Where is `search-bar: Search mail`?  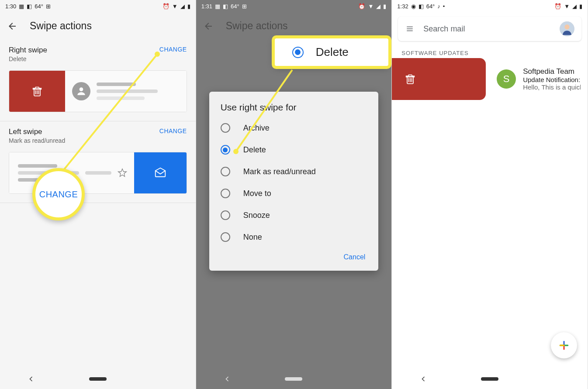
search-bar: Search mail is located at coordinates (490, 29).